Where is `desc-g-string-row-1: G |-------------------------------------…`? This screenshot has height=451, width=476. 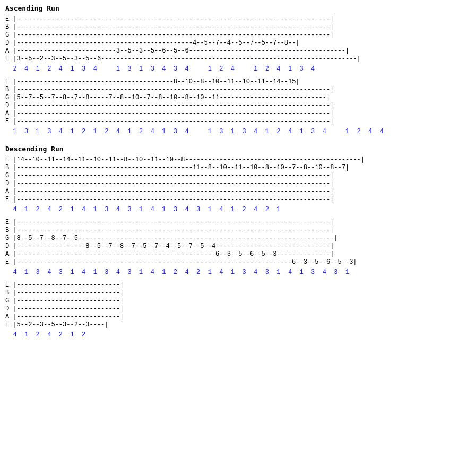
desc-g-string-row-1: G |-------------------------------------… is located at coordinates (238, 176).